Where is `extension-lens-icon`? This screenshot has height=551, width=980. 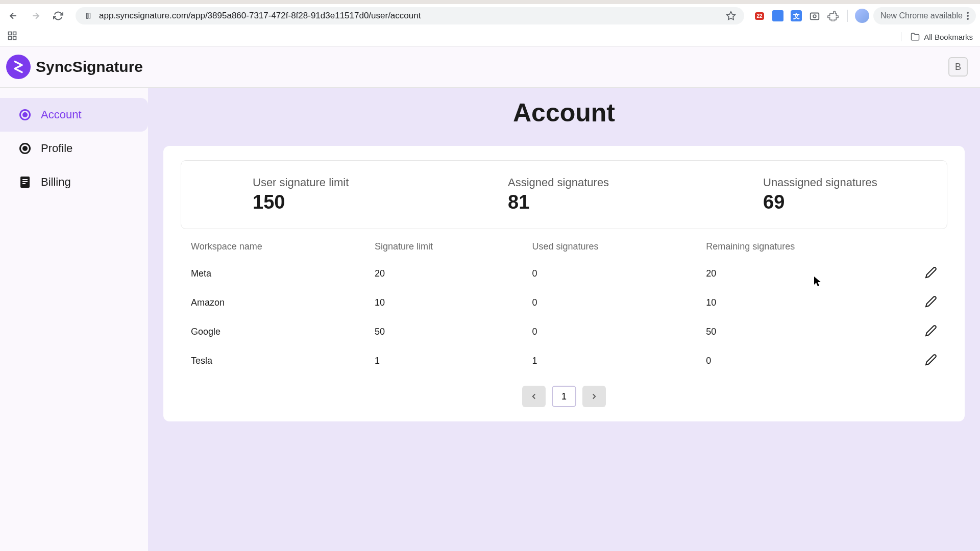 extension-lens-icon is located at coordinates (815, 16).